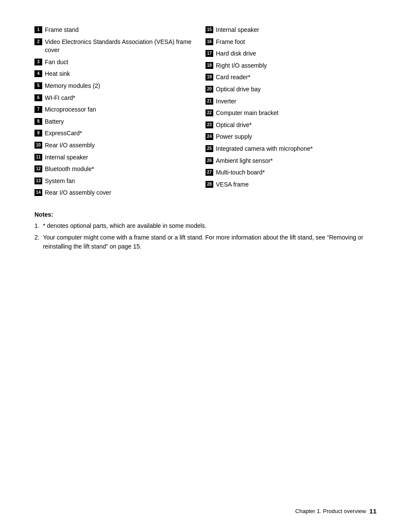 Image resolution: width=411 pixels, height=532 pixels. Describe the element at coordinates (209, 53) in the screenshot. I see `part-badge: 17` at that location.